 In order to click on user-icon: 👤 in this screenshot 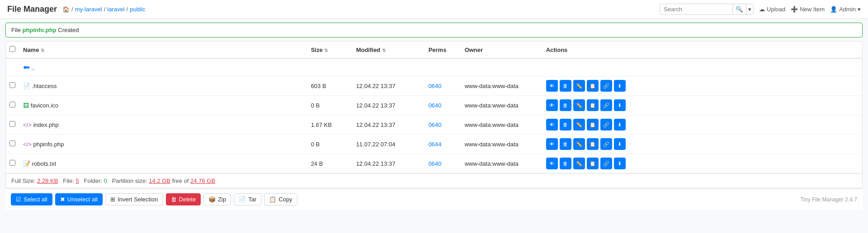, I will do `click(834, 9)`.